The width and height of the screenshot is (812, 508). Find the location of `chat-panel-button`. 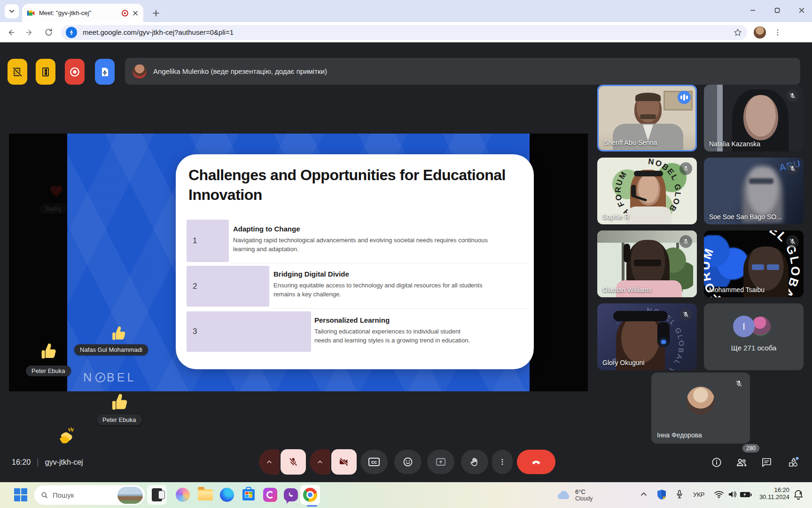

chat-panel-button is located at coordinates (766, 462).